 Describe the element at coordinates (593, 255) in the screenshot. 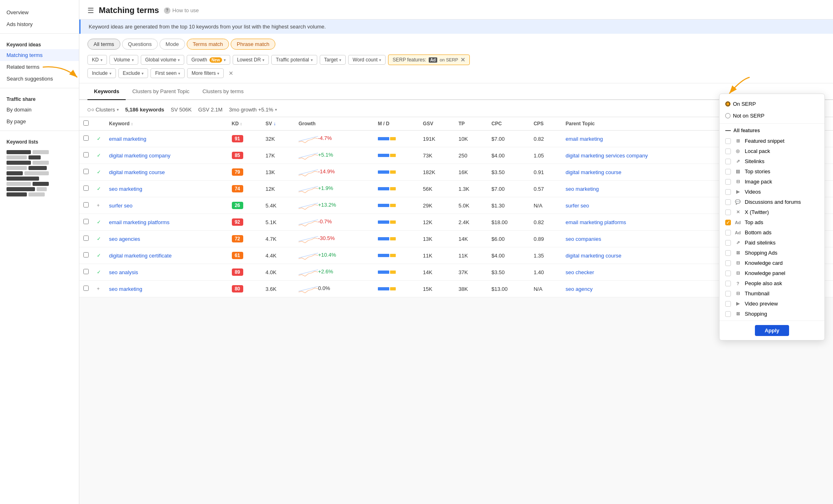

I see `parent-topic-link: digital marketing course` at that location.